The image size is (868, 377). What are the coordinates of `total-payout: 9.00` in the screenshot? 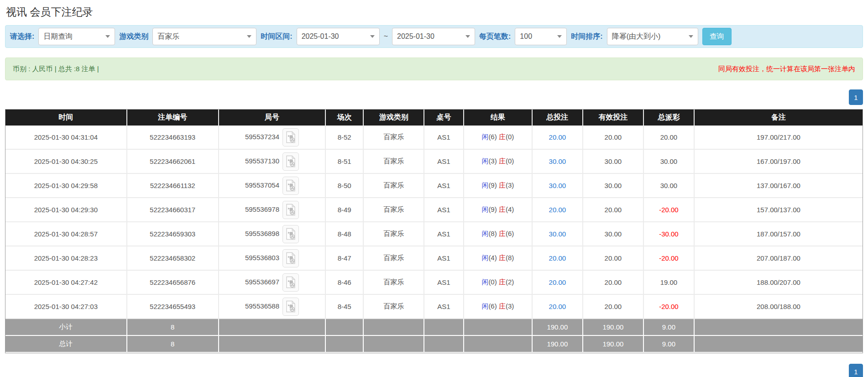 It's located at (669, 344).